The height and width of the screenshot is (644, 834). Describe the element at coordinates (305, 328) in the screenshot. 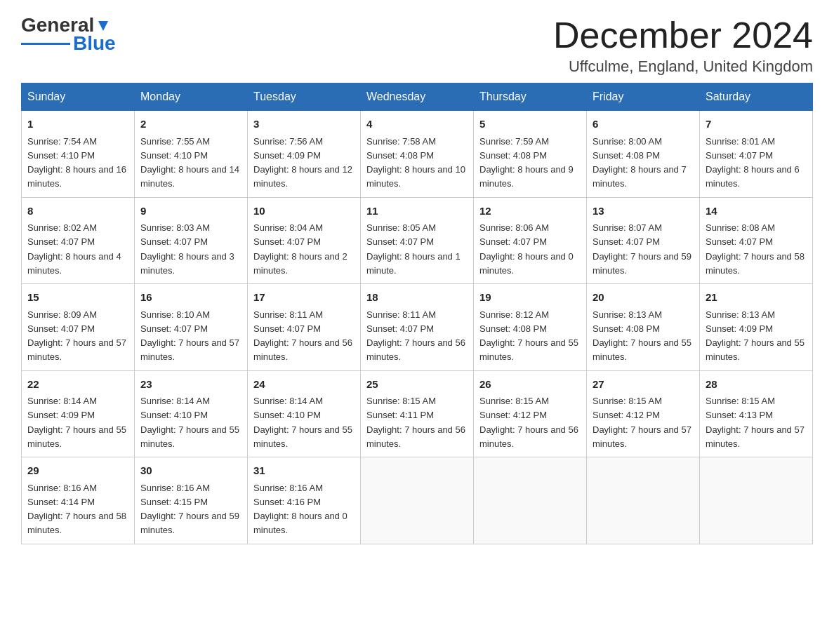

I see `calendar-cell: 17 Sunrise: 8:11 AMSunset: 4:07 PMDaylig…` at that location.